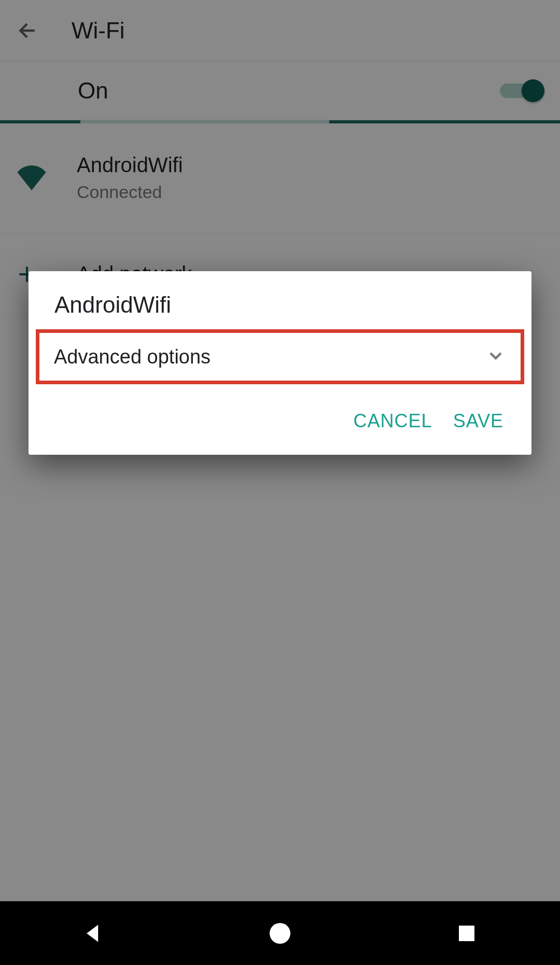  Describe the element at coordinates (93, 933) in the screenshot. I see `nav-back-icon` at that location.